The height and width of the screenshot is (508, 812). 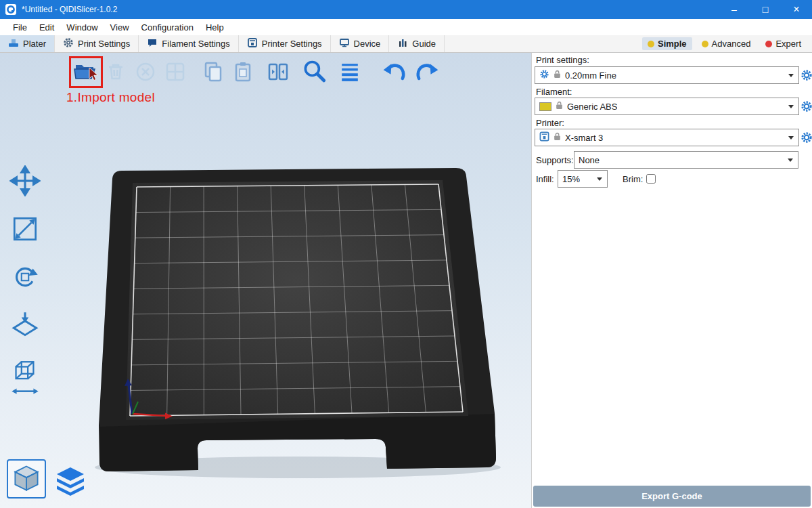 What do you see at coordinates (673, 43) in the screenshot?
I see `mode-label: Simple` at bounding box center [673, 43].